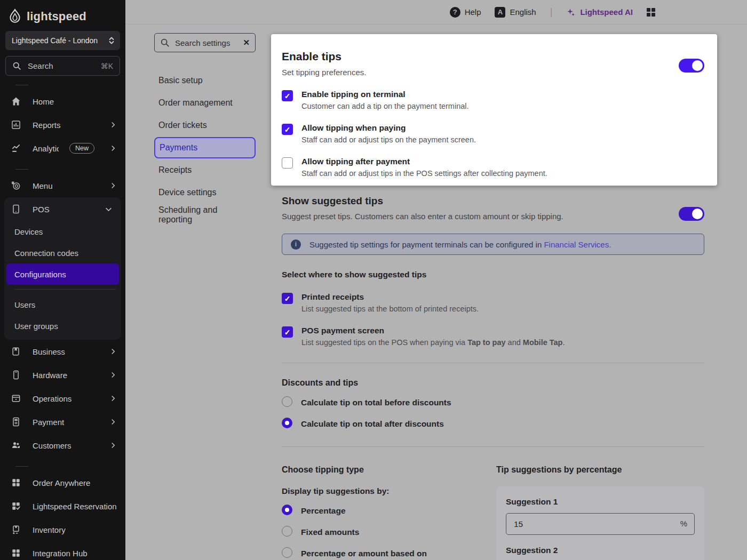 The height and width of the screenshot is (560, 747). What do you see at coordinates (63, 253) in the screenshot?
I see `sidebar-subitem-connection-codes: Connection codes` at bounding box center [63, 253].